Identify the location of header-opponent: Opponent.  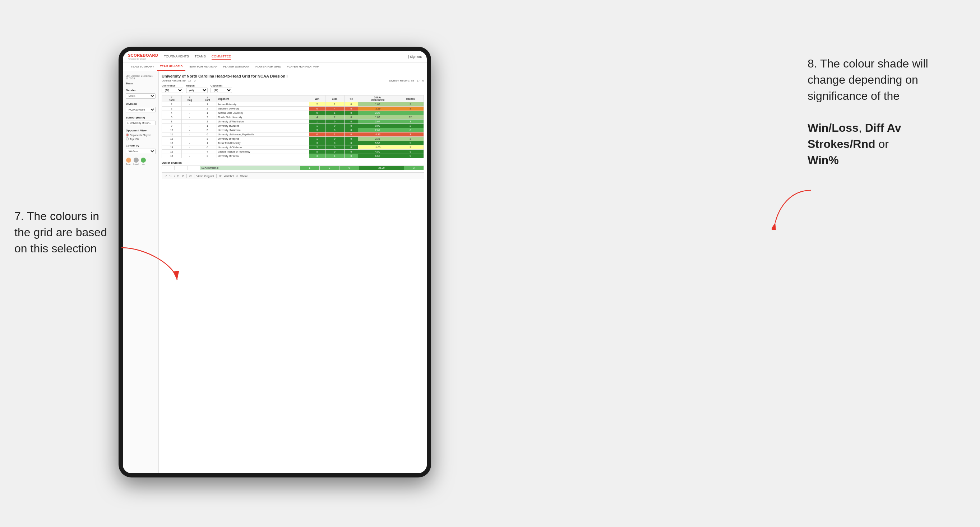
(262, 99).